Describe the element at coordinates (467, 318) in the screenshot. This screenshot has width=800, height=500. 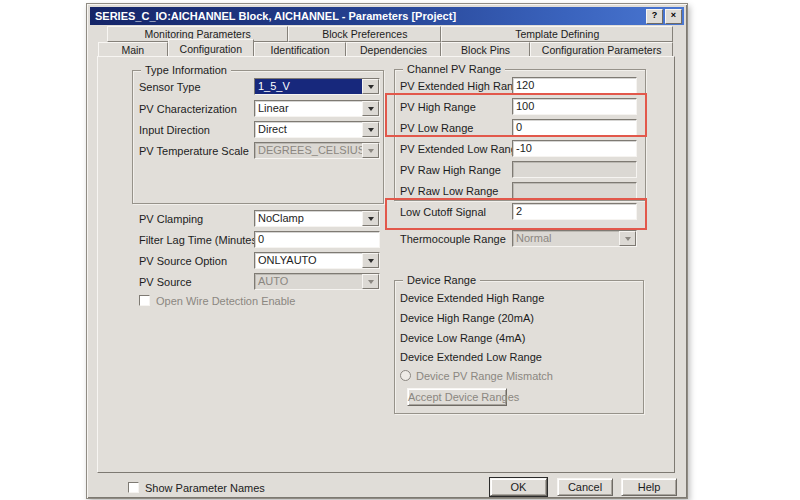
I see `device-high-range-label: Device High Range (20mA)` at that location.